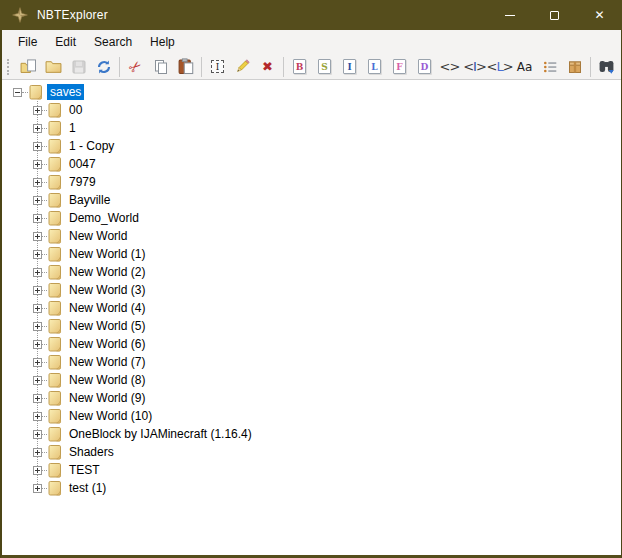 This screenshot has width=622, height=558. Describe the element at coordinates (424, 67) in the screenshot. I see `tag-double-button: D` at that location.